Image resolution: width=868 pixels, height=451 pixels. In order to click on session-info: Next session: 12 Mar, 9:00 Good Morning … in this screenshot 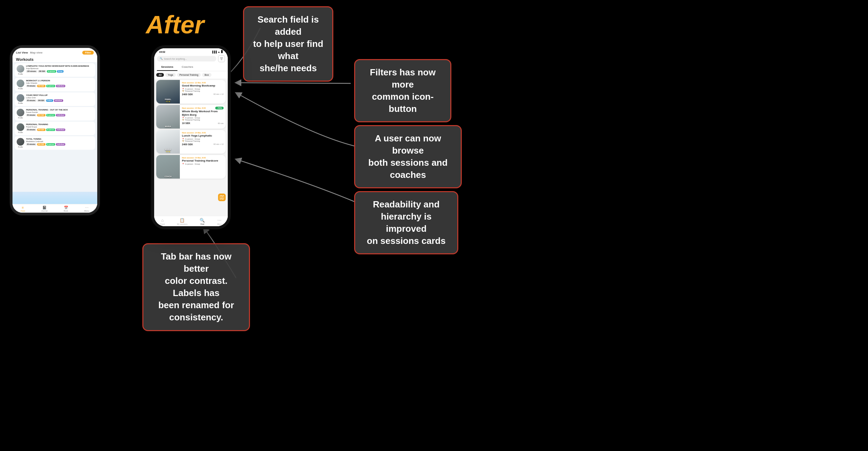, I will do `click(203, 92)`.